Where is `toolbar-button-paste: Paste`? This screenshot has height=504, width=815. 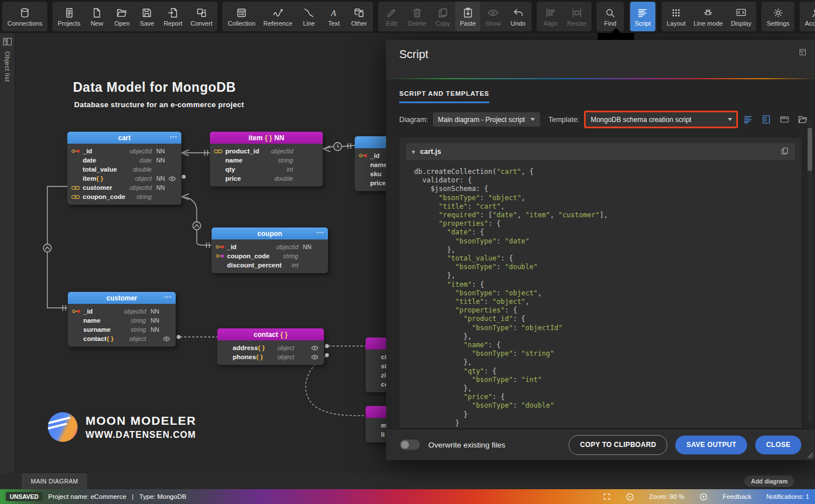
toolbar-button-paste: Paste is located at coordinates (468, 17).